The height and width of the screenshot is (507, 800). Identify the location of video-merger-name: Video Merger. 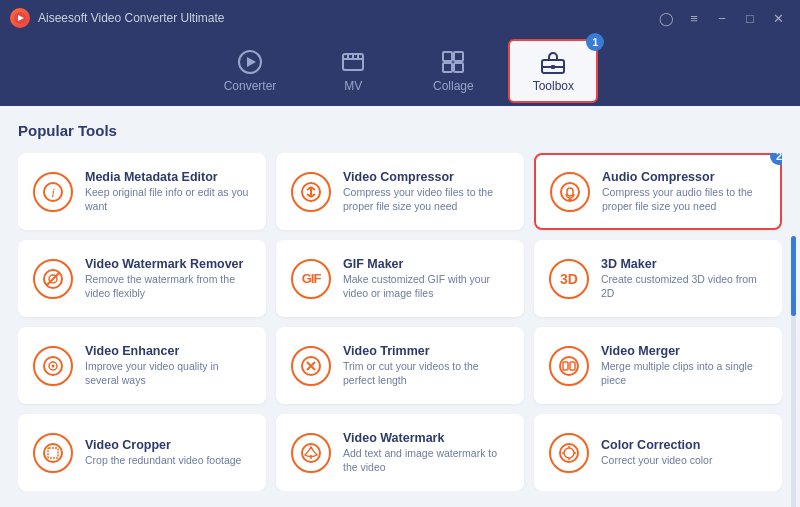
(684, 351).